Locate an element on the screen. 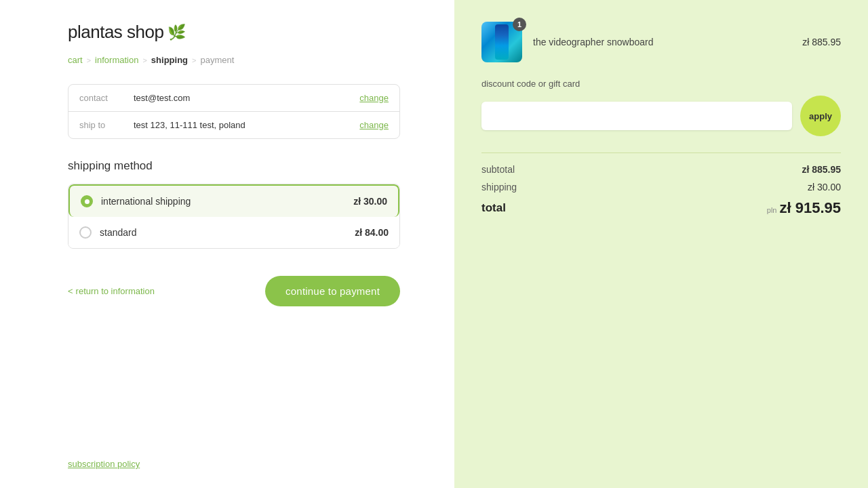 The width and height of the screenshot is (868, 488). product-badge: 1 is located at coordinates (519, 24).